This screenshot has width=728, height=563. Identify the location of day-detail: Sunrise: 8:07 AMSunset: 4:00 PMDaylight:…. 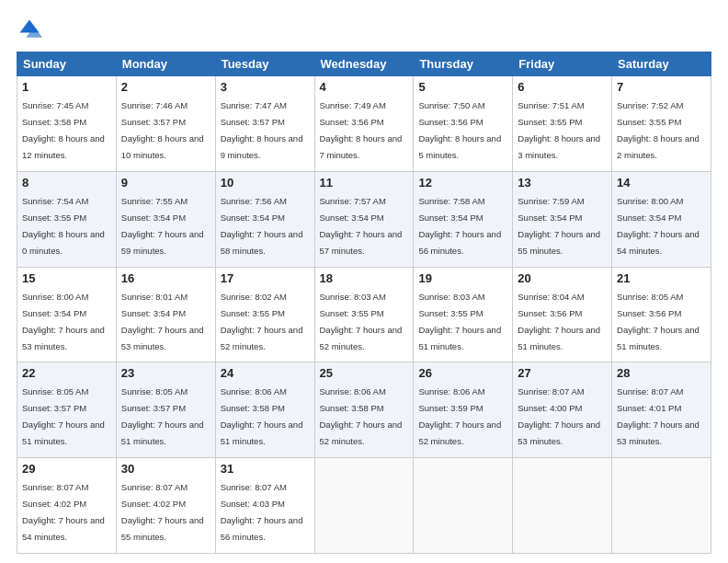
(559, 416).